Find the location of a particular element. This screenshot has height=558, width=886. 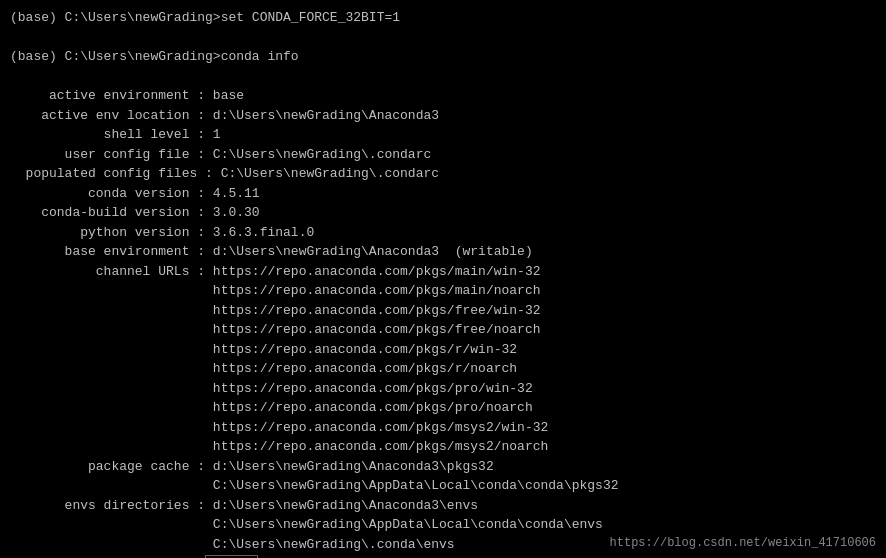

platform-line: platform : win-32 is located at coordinates (443, 556).